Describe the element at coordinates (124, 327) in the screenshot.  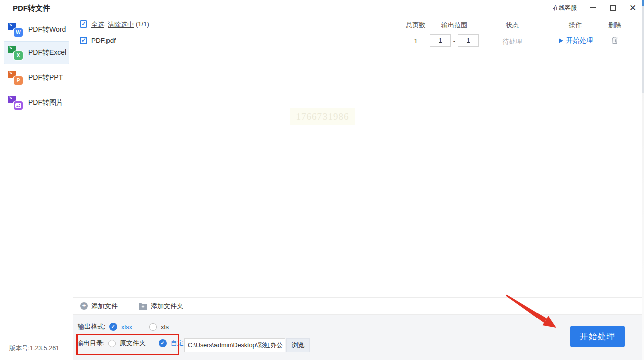
I see `output-format-row: 输出格式: xlsx xls` at that location.